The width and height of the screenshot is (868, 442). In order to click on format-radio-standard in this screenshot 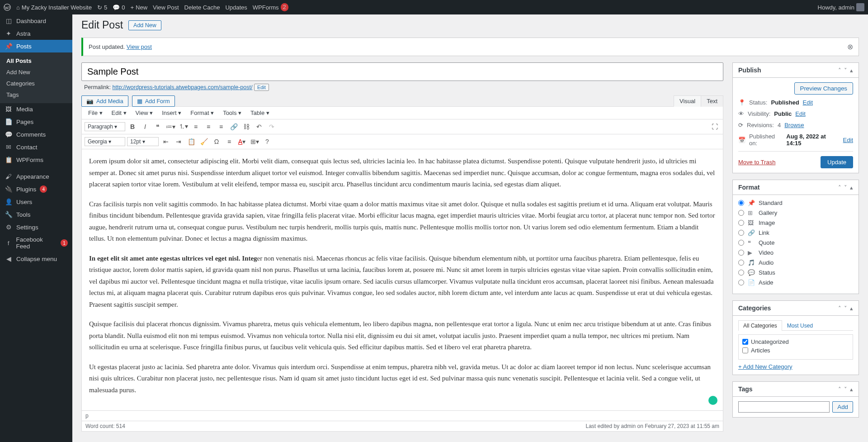, I will do `click(741, 203)`.